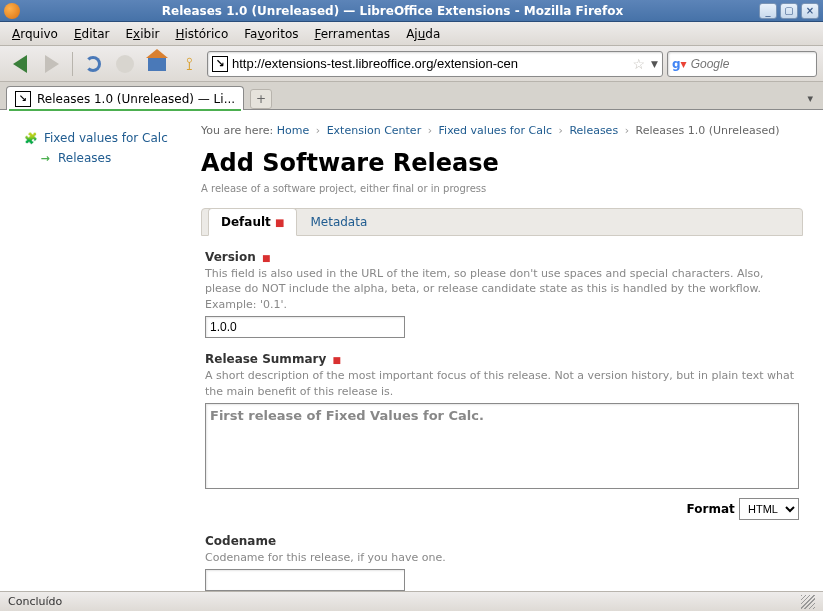 This screenshot has height=611, width=823. Describe the element at coordinates (808, 602) in the screenshot. I see `resize-grip-icon` at that location.